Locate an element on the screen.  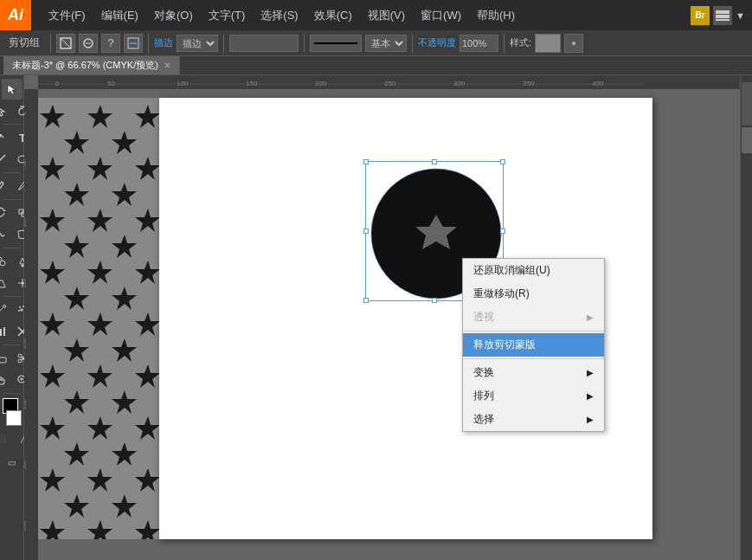
svg-text: 400 is located at coordinates (598, 83).